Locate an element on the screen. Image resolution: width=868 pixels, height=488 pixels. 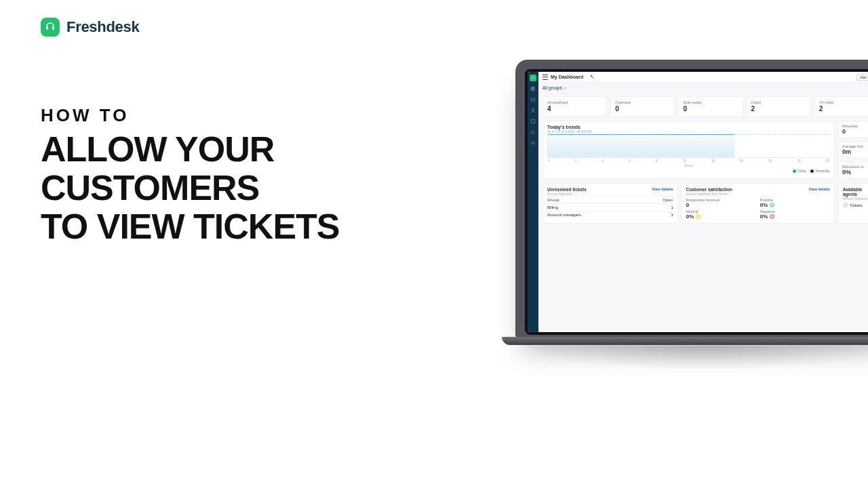
metric-responses: Responses received 0 is located at coordinates (722, 203).